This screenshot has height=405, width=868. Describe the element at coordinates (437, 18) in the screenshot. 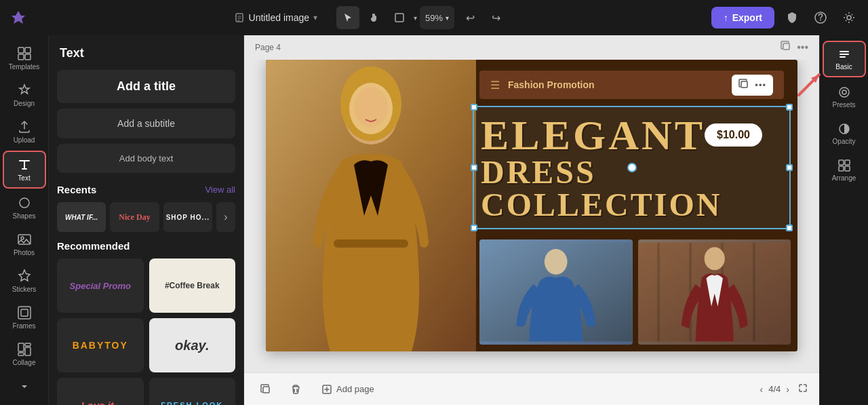

I see `zoom-button: 59% ▾` at that location.